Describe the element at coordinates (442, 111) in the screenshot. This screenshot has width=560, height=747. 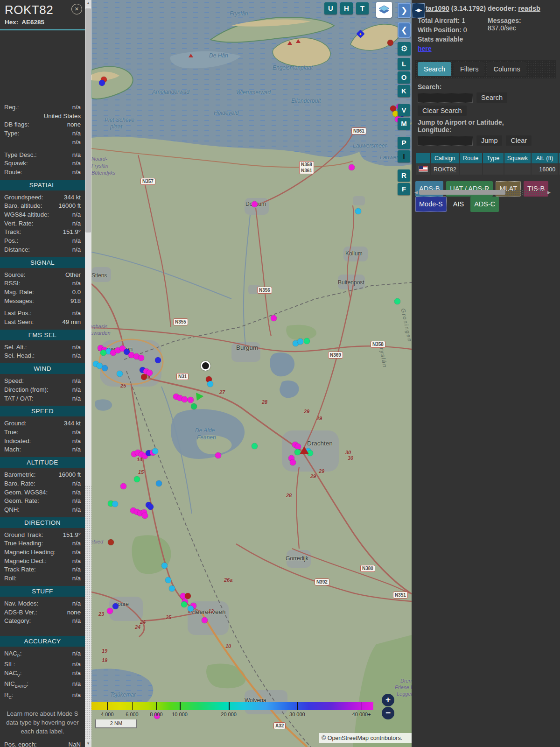
I see `clear-search-button: Clear Search` at that location.